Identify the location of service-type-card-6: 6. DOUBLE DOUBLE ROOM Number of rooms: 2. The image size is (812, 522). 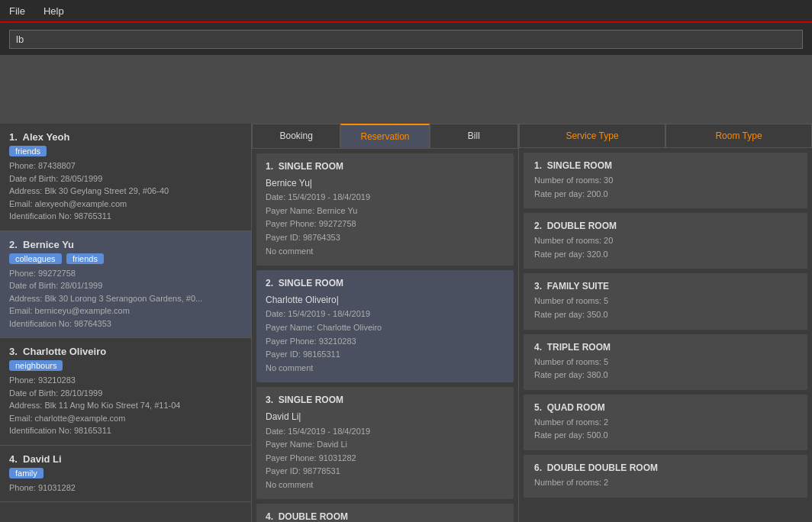
(665, 476).